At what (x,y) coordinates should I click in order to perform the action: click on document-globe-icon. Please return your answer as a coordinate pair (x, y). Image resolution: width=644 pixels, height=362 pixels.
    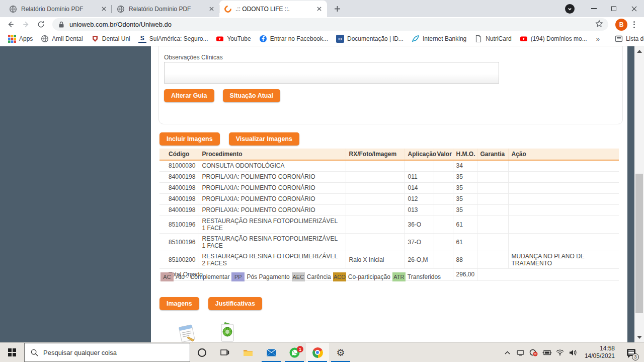
    Looking at the image, I should click on (227, 332).